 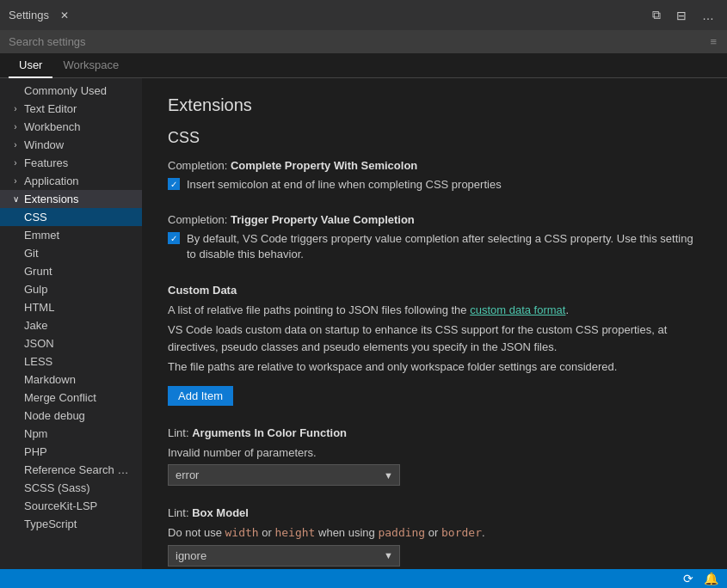 What do you see at coordinates (323, 165) in the screenshot?
I see `setting-label-strong: Complete Property With Semicolon` at bounding box center [323, 165].